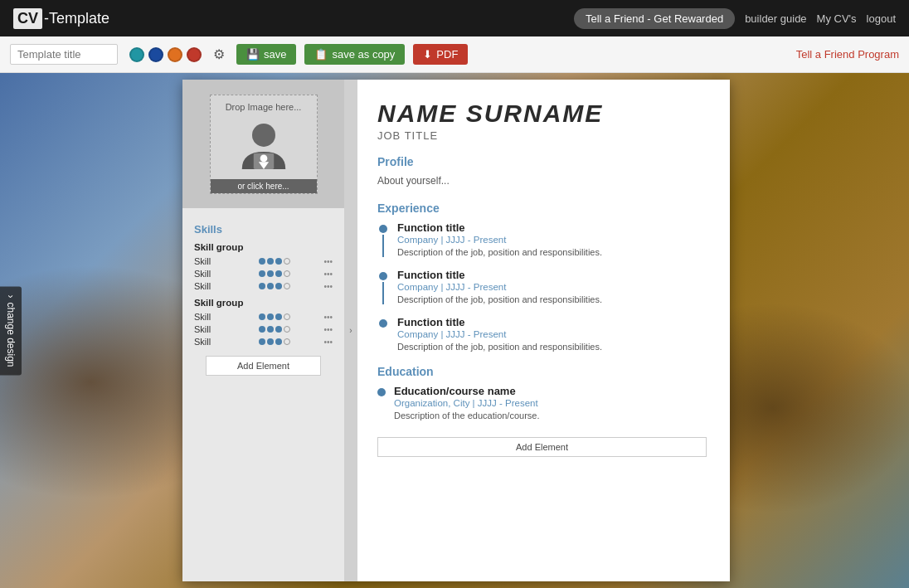  Describe the element at coordinates (156, 55) in the screenshot. I see `color-dot-blue` at that location.